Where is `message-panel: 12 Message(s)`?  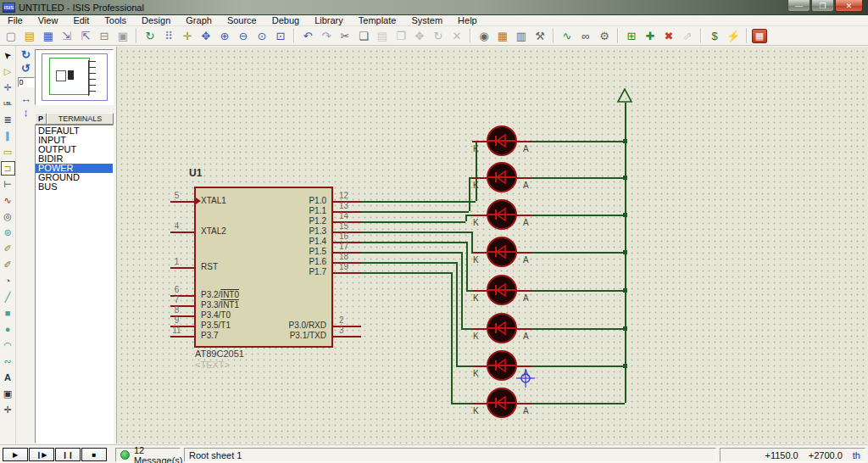 message-panel: 12 Message(s) is located at coordinates (147, 455).